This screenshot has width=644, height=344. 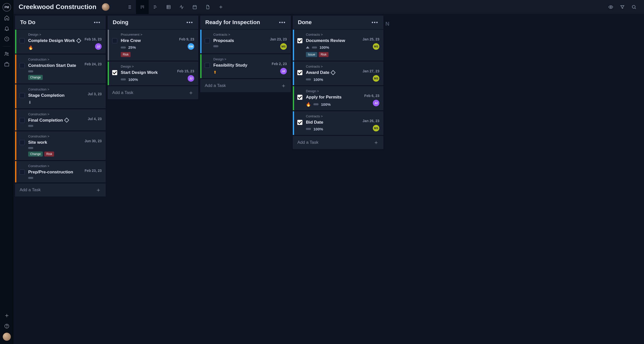 I want to click on card-date: Jul 3, 23, so click(x=95, y=94).